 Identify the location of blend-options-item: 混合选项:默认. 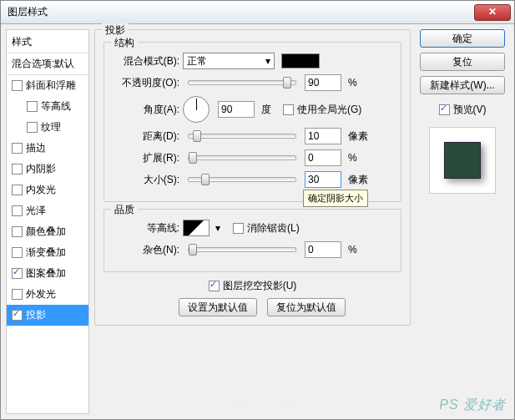
(48, 64).